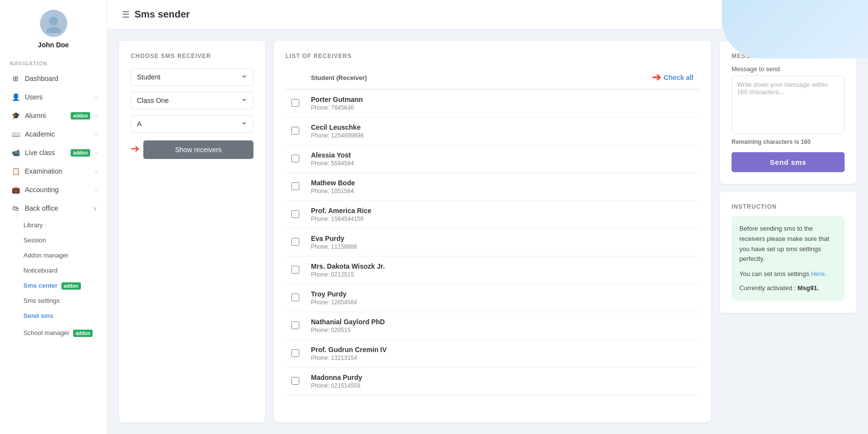 The width and height of the screenshot is (868, 434). I want to click on sidebar-subitem-school-manager: School manager addon, so click(54, 333).